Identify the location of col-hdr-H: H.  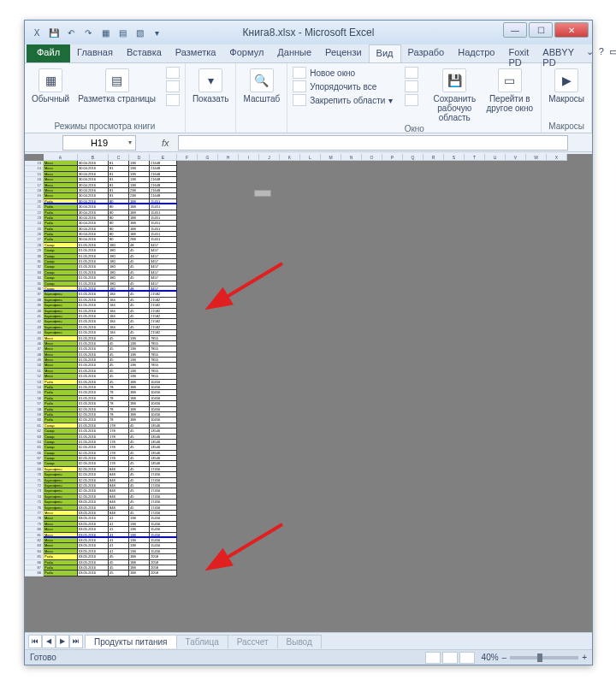
(228, 157).